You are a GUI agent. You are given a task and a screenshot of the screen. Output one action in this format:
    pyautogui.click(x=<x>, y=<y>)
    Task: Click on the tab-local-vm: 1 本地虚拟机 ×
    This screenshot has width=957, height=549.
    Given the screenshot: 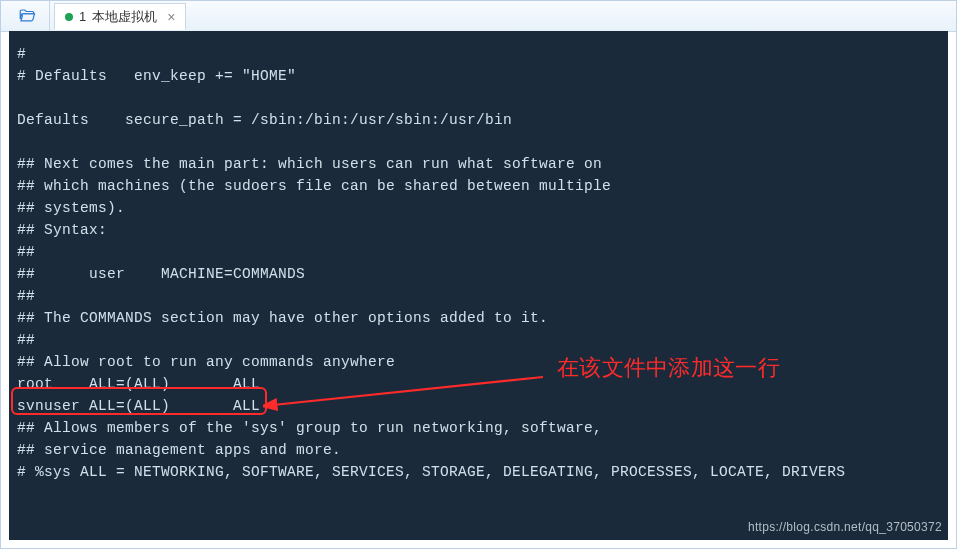 What is the action you would take?
    pyautogui.click(x=120, y=16)
    